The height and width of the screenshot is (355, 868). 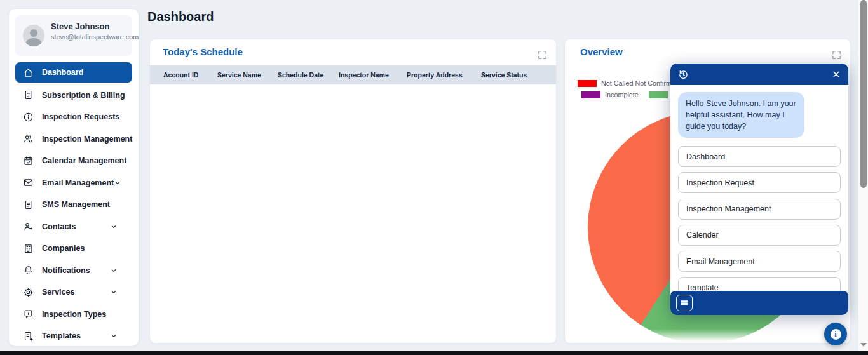 I want to click on calendar-check-icon, so click(x=28, y=161).